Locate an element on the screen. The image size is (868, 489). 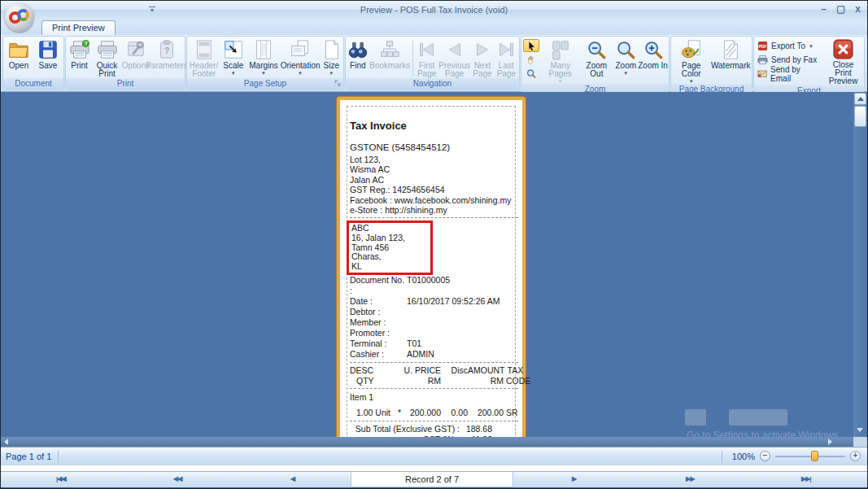
zoom-out-magnifier-icon is located at coordinates (596, 50).